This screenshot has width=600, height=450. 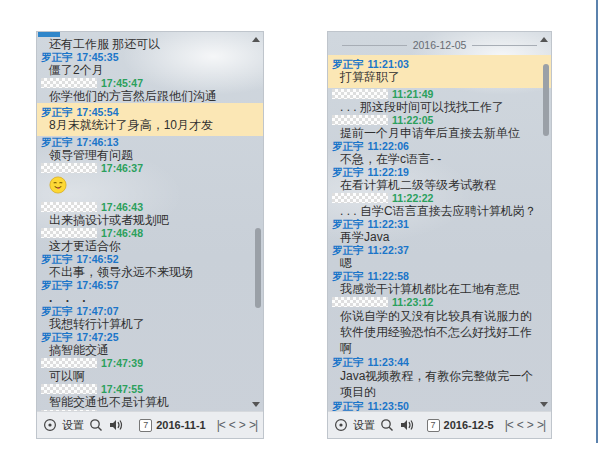 What do you see at coordinates (150, 246) in the screenshot?
I see `chat-message: 这才更适合你` at bounding box center [150, 246].